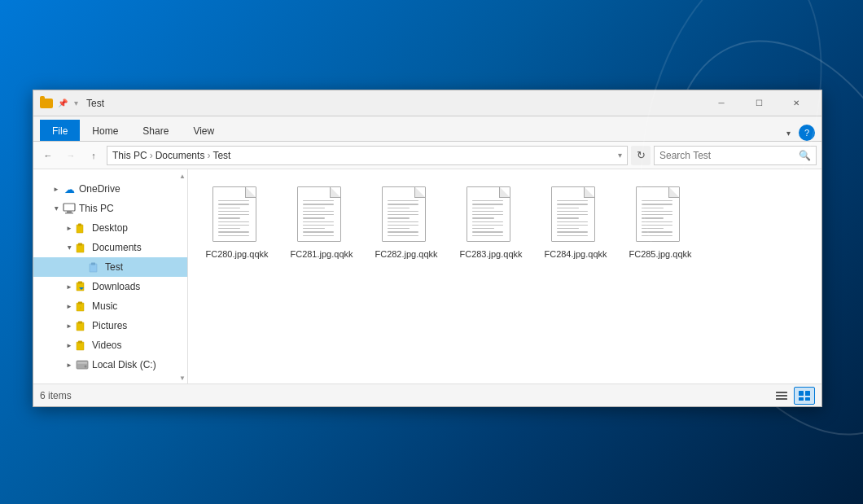  Describe the element at coordinates (427, 129) in the screenshot. I see `ribbon: File Home Share View ▾ ?` at that location.